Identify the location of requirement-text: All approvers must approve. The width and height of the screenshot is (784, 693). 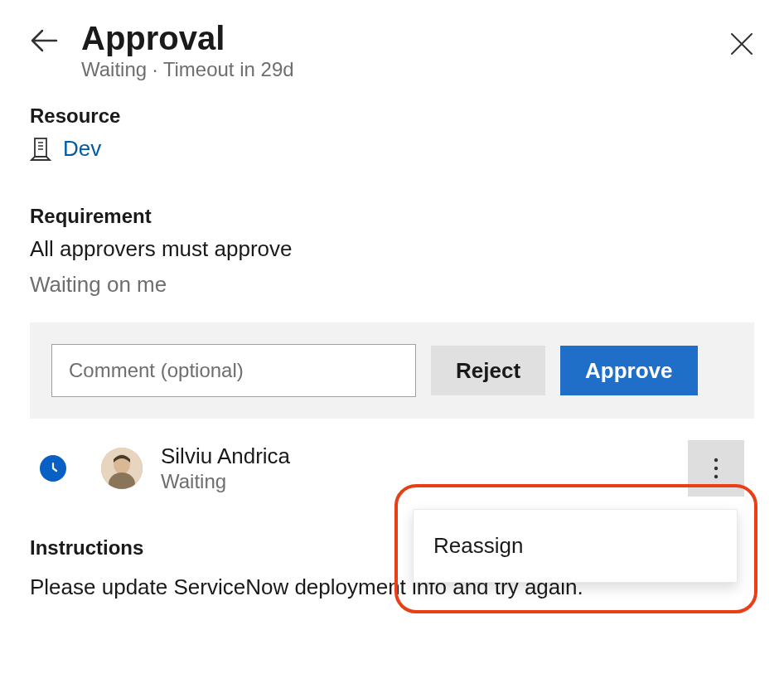
(392, 249).